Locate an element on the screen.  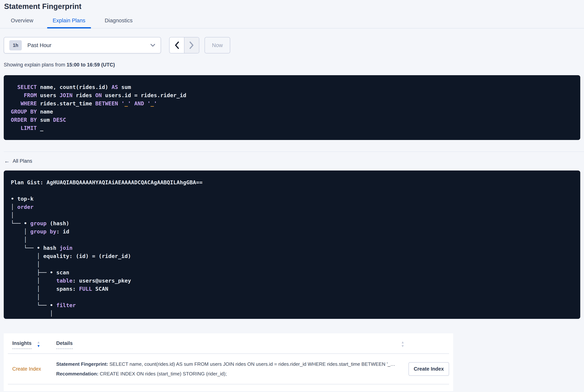
insights-sort-icon: ▲ ▼ is located at coordinates (38, 344).